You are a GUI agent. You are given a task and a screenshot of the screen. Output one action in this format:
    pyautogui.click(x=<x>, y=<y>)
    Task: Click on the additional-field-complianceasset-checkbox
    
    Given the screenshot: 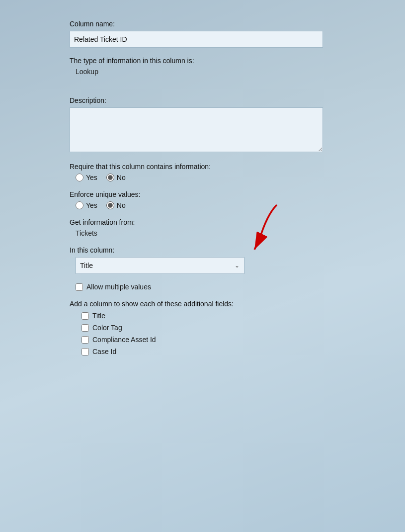 What is the action you would take?
    pyautogui.click(x=85, y=340)
    